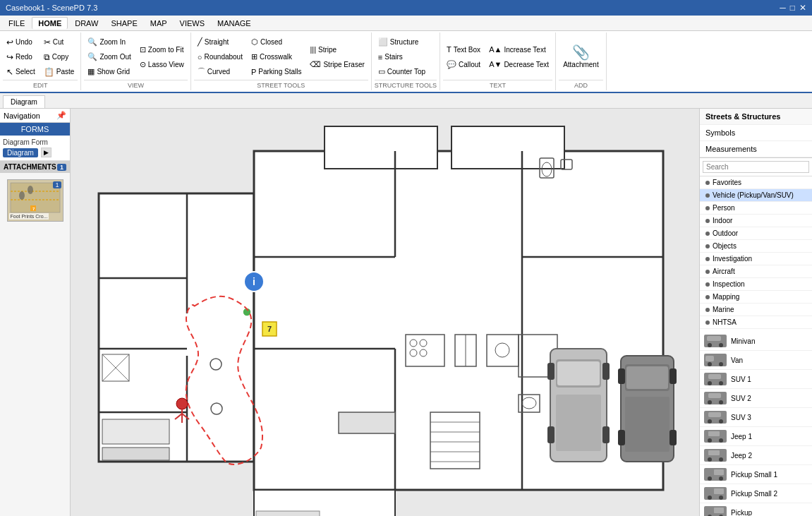 Image resolution: width=812 pixels, height=516 pixels. What do you see at coordinates (35, 143) in the screenshot?
I see `diagram-form-label: Diagram Form` at bounding box center [35, 143].